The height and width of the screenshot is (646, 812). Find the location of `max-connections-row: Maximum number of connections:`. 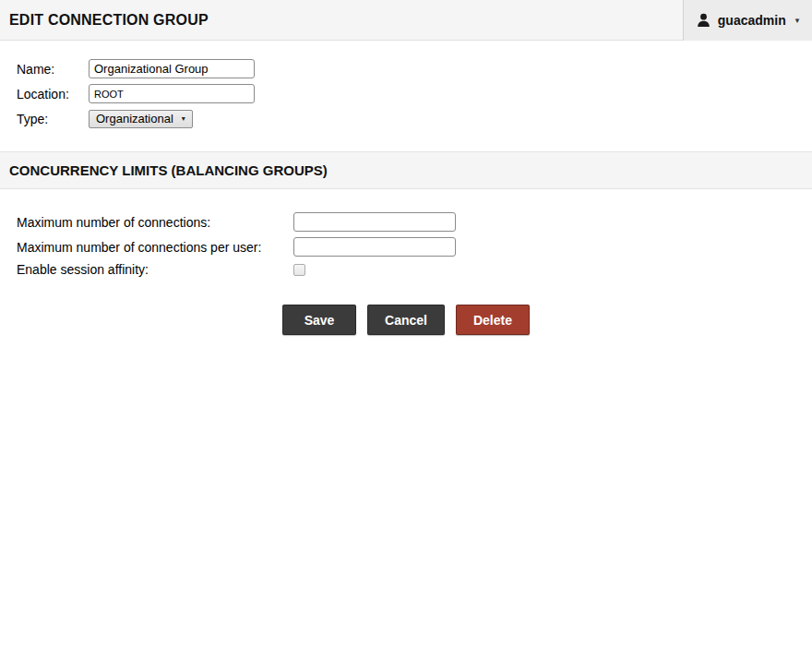

max-connections-row: Maximum number of connections: is located at coordinates (414, 221).